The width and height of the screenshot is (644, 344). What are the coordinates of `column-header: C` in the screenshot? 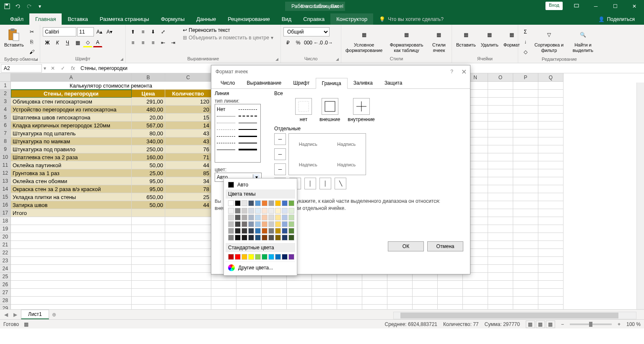 It's located at (188, 78).